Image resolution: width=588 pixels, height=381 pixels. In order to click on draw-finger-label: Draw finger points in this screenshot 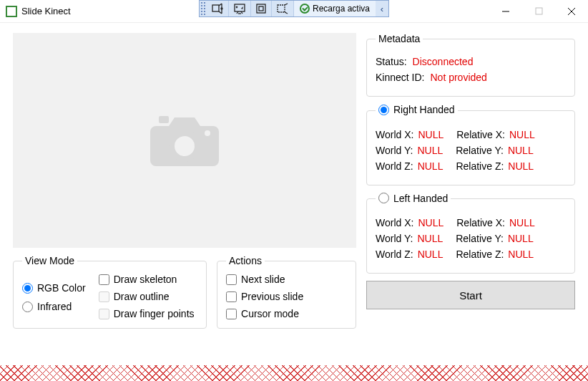, I will do `click(155, 314)`.